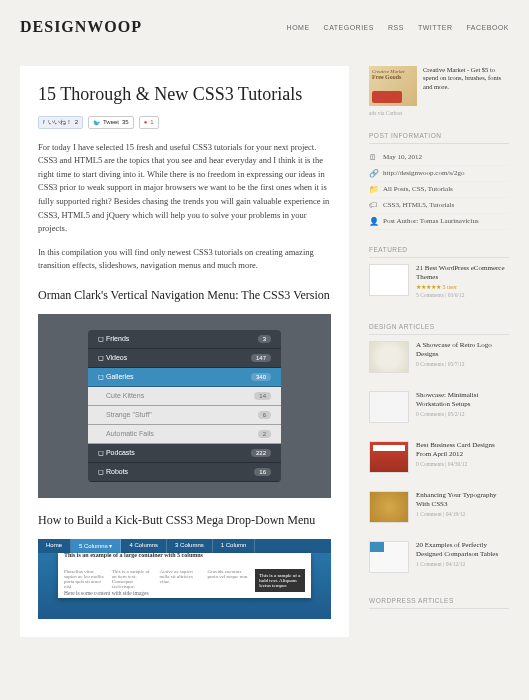  What do you see at coordinates (393, 86) in the screenshot?
I see `ad-image: Creative MarketFree Goods` at bounding box center [393, 86].